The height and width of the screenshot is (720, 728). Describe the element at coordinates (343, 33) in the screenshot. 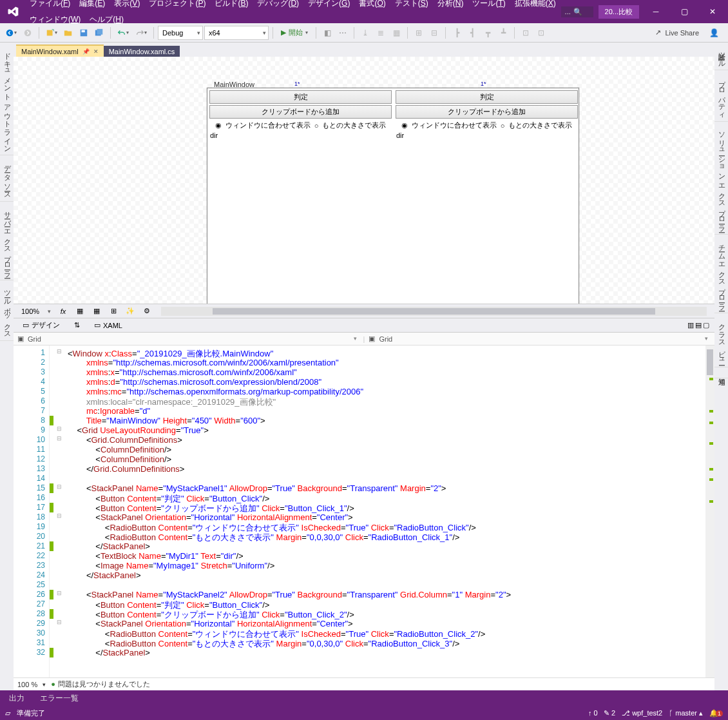

I see `tb-icon-2: ⋯` at that location.